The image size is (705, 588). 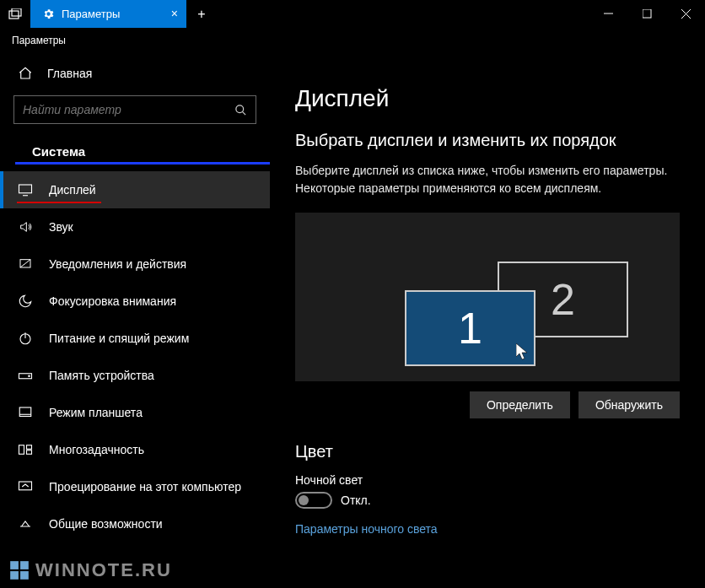 What do you see at coordinates (175, 13) in the screenshot?
I see `tab-close-icon: ×` at bounding box center [175, 13].